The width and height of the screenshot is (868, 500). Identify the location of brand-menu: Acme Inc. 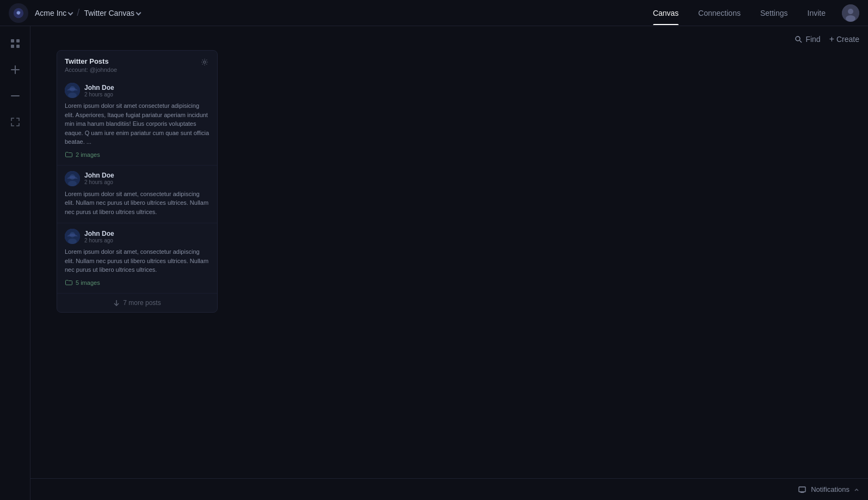
(53, 13).